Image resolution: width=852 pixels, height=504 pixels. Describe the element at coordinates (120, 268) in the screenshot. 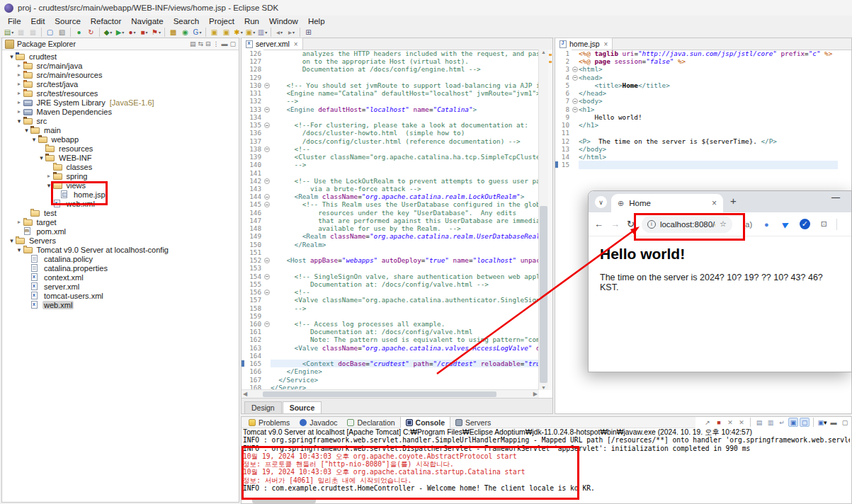

I see `tree-item-catalina.properties: catalina.properties` at that location.